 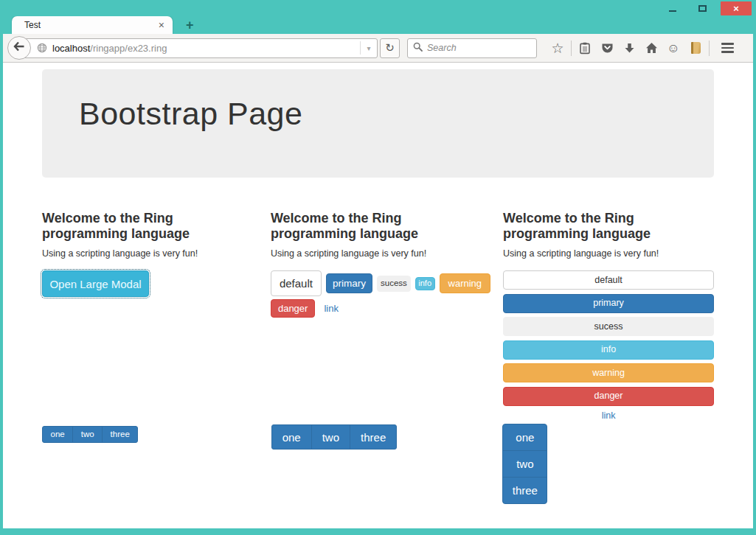 I want to click on bookmark-star-icon: ☆, so click(x=558, y=49).